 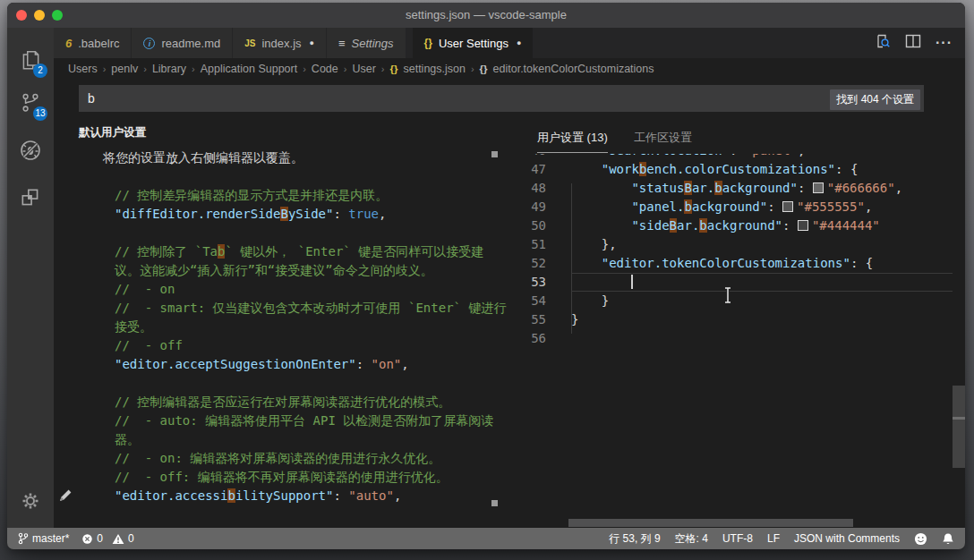 What do you see at coordinates (363, 69) in the screenshot?
I see `breadcrumb-item: User` at bounding box center [363, 69].